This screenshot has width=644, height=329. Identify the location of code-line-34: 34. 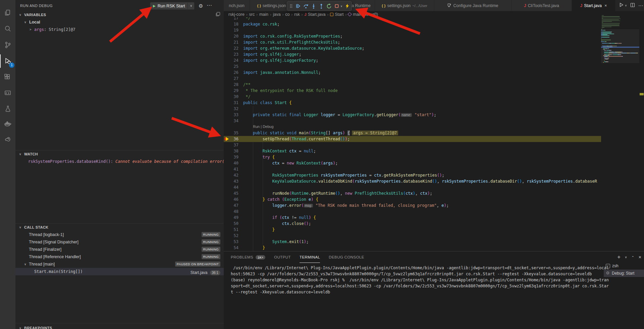
(413, 121).